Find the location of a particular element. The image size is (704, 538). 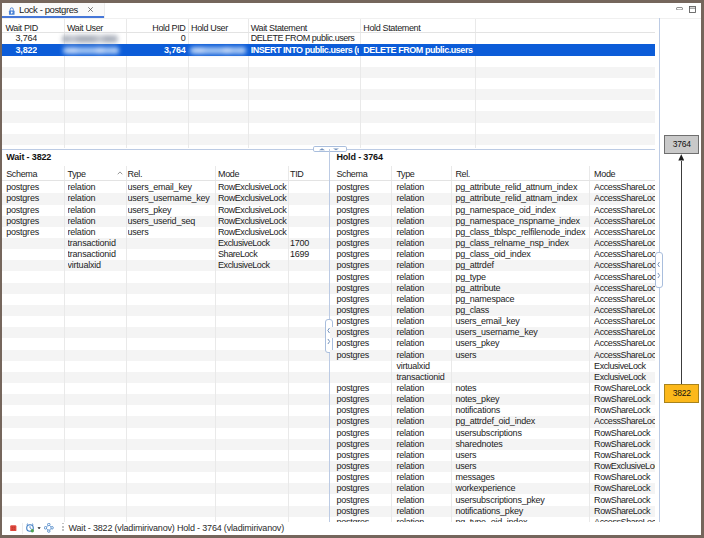

lock-row: postgresrelationnotifications_pkeyRowSha… is located at coordinates (492, 512).